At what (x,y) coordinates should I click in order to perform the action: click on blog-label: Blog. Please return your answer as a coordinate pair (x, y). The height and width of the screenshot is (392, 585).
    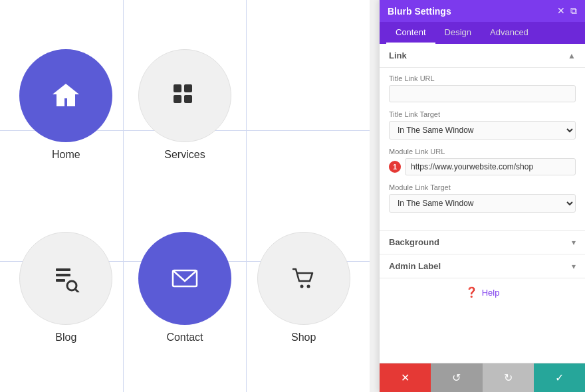
    Looking at the image, I should click on (66, 338).